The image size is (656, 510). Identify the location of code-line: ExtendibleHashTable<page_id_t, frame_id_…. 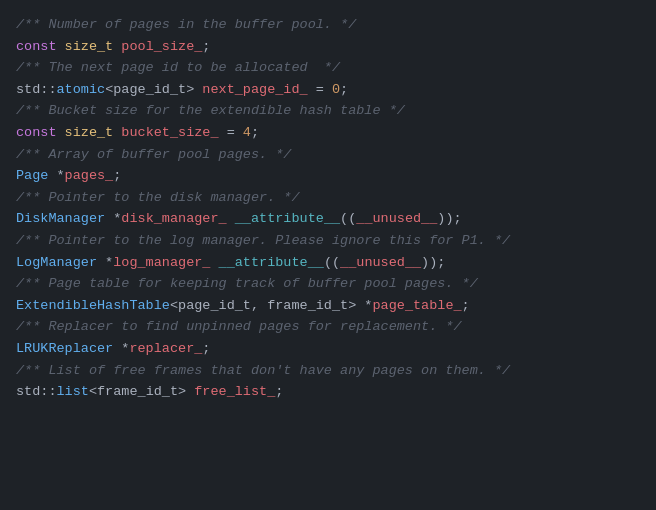
(328, 306).